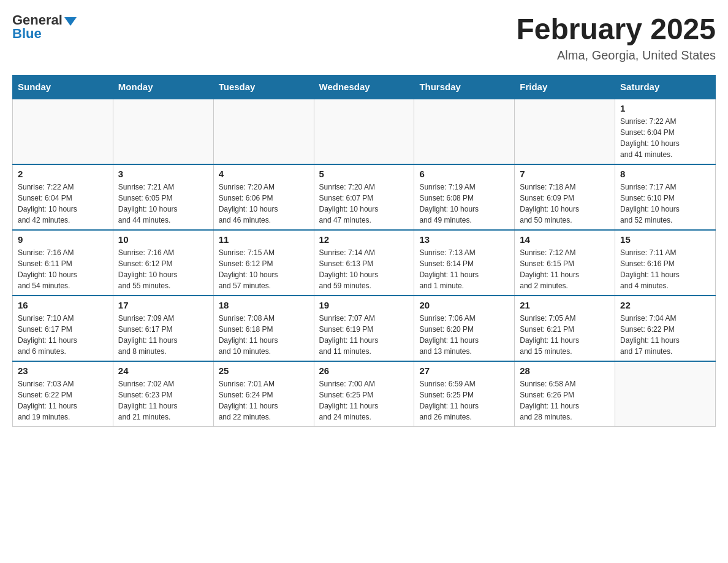  Describe the element at coordinates (163, 394) in the screenshot. I see `calendar-cell: 24Sunrise: 7:02 AMSunset: 6:23 PMDayligh…` at that location.